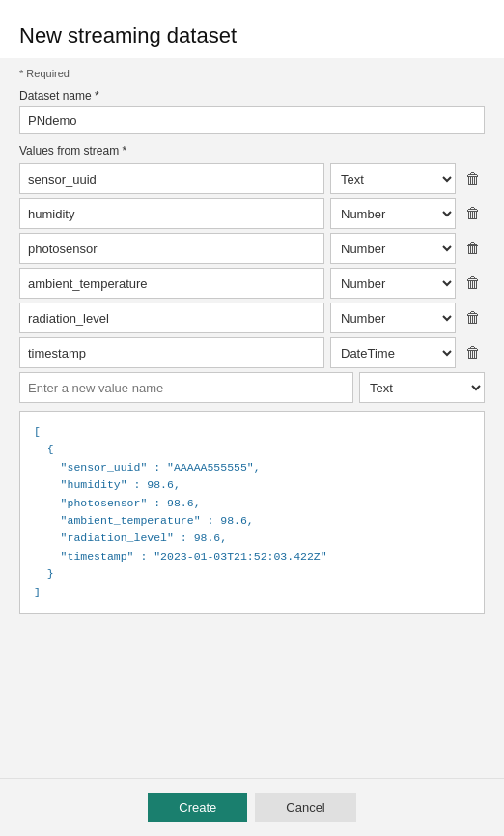 This screenshot has height=836, width=504. What do you see at coordinates (252, 151) in the screenshot?
I see `stream-label: Values from stream *` at bounding box center [252, 151].